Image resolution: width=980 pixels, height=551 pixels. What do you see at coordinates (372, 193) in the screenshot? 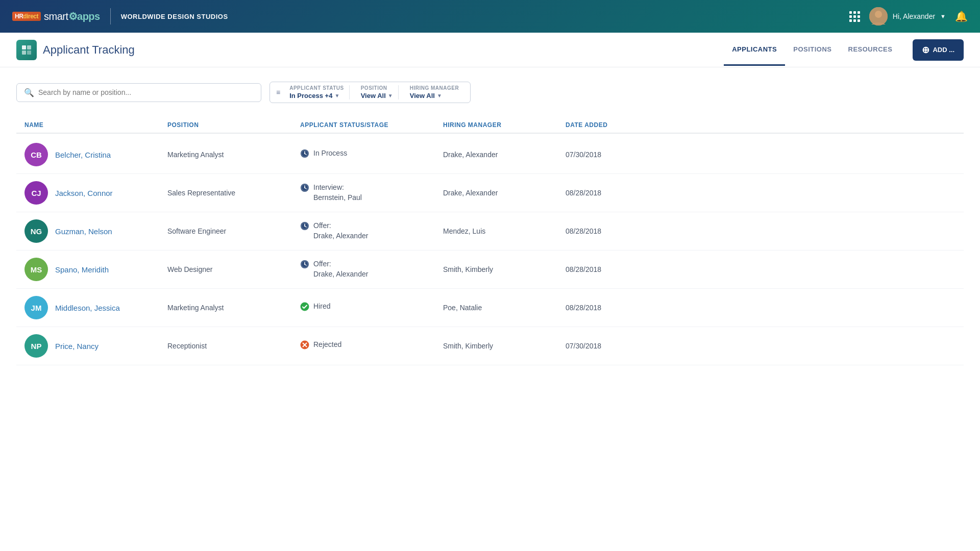
I see `cell-status: Interview:Bernstein, Paul` at bounding box center [372, 193].